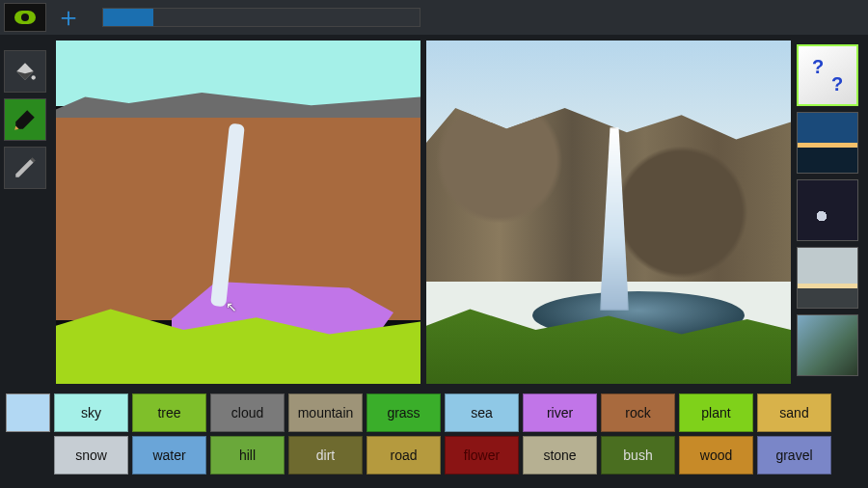  What do you see at coordinates (25, 168) in the screenshot?
I see `pencil-icon` at bounding box center [25, 168].